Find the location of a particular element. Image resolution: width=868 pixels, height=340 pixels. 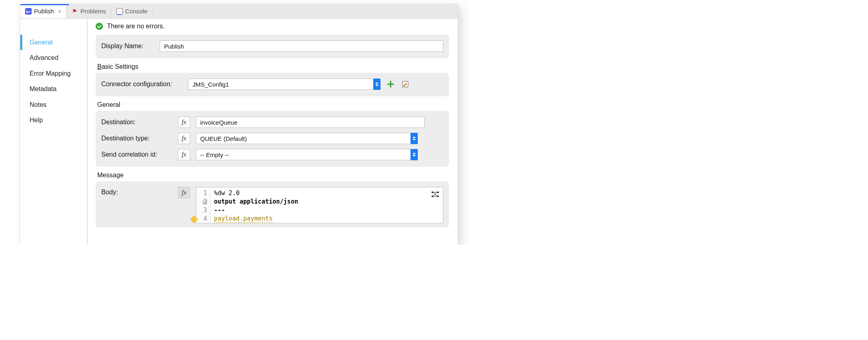

sidebar-item-notes: Notes is located at coordinates (53, 105).